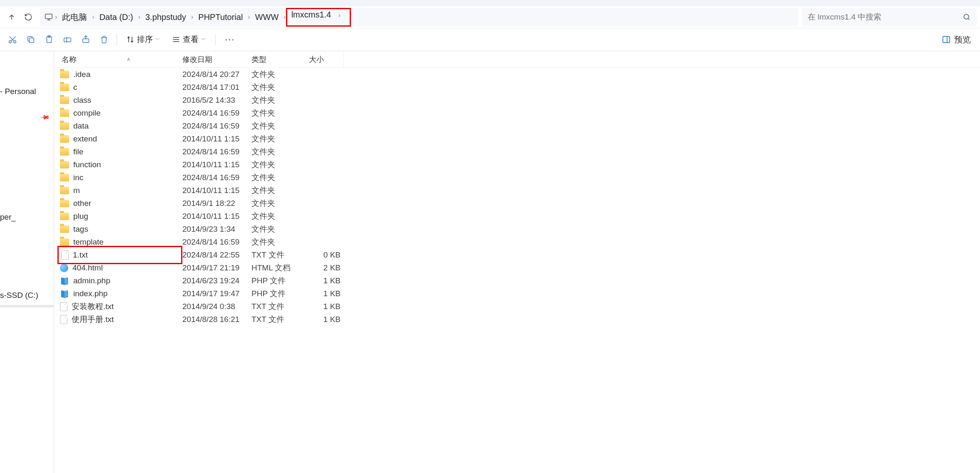  I want to click on file-name-cell: admin.php, so click(120, 281).